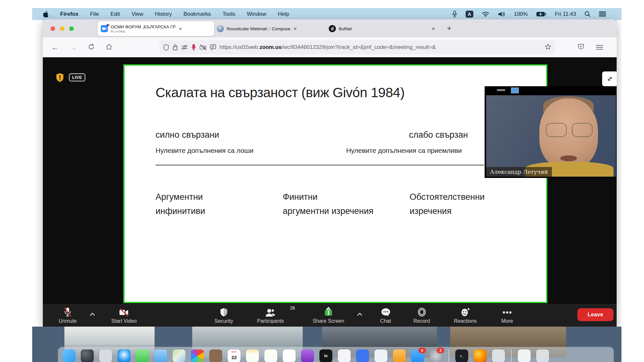  Describe the element at coordinates (507, 315) in the screenshot. I see `more-button: More` at that location.